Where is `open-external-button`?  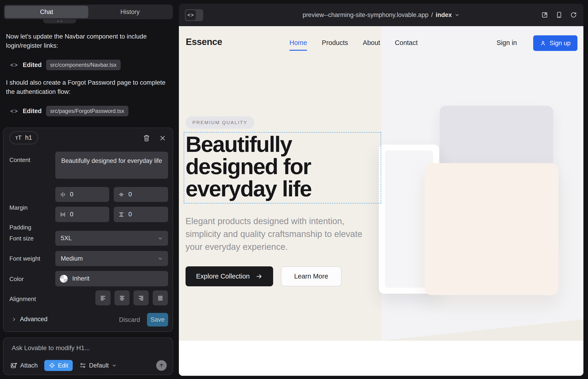 open-external-button is located at coordinates (545, 15).